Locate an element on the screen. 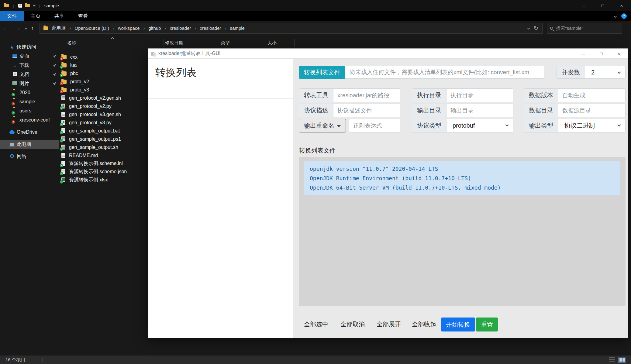 The height and width of the screenshot is (364, 631). tab-home: 主页 is located at coordinates (36, 16).